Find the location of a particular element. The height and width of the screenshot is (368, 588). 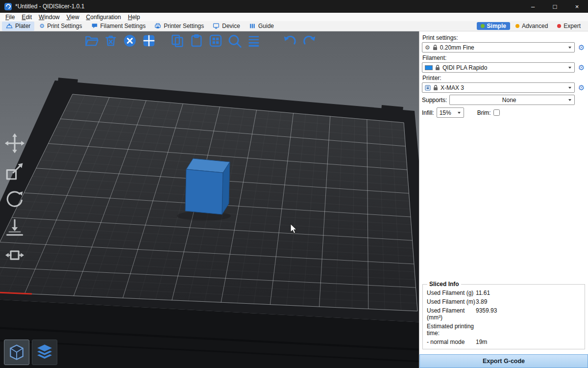

sliced-layers-icon is located at coordinates (45, 352).